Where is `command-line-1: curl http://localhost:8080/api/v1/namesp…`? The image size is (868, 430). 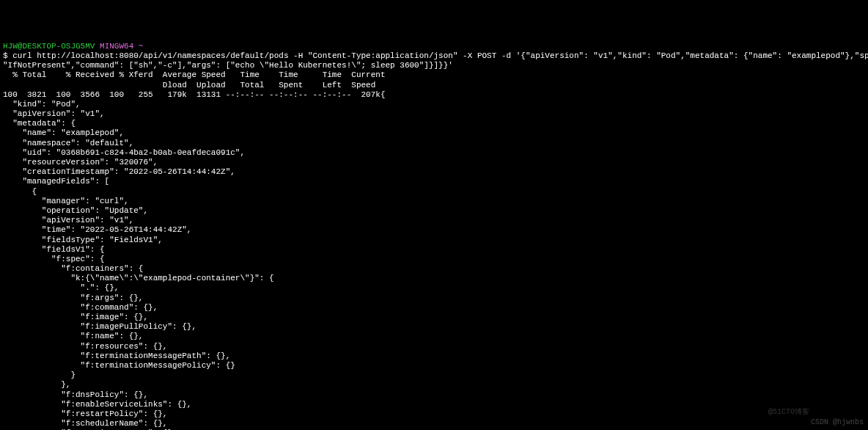 command-line-1: curl http://localhost:8080/api/v1/namesp… is located at coordinates (440, 56).